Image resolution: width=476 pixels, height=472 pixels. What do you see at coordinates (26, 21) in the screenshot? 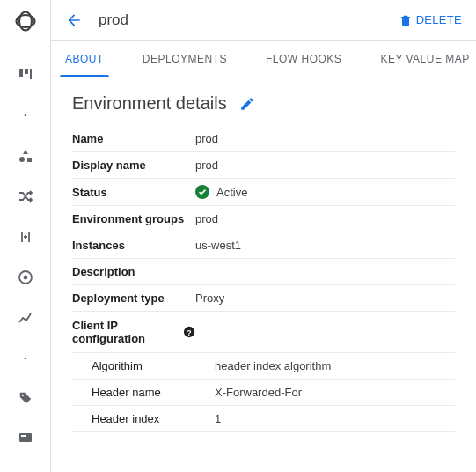
I see `logo-icon` at bounding box center [26, 21].